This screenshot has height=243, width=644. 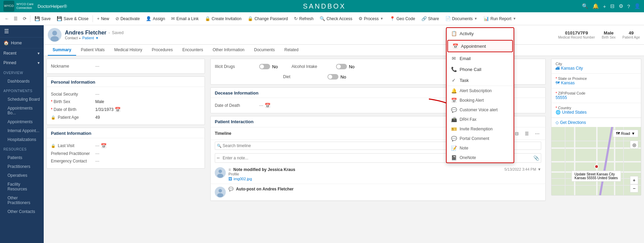 I want to click on save-close-button: 💾 Save & Close, so click(x=72, y=18).